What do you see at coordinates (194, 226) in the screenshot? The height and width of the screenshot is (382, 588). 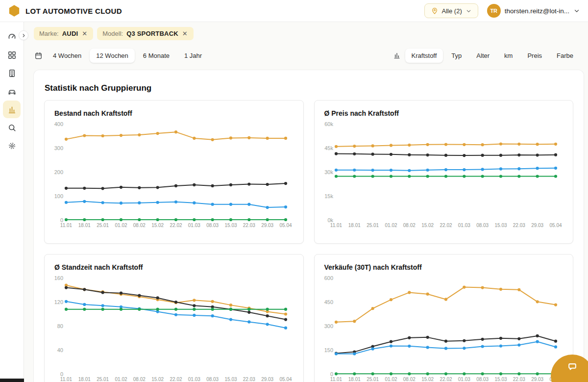 I see `x-tick-label: 01.03` at bounding box center [194, 226].